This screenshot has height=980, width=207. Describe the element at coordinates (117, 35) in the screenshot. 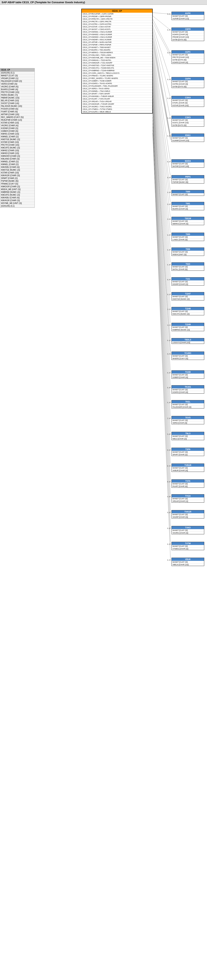

I see `center-row: CE1S_CP-KMH002 = KNA1-KUNNR` at that location.